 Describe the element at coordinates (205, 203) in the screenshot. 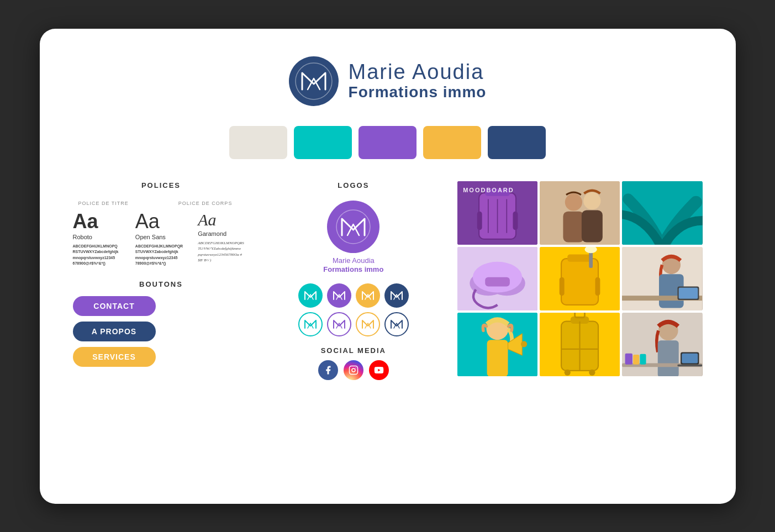

I see `police-de-corps-label: POLICE DE CORPS` at that location.